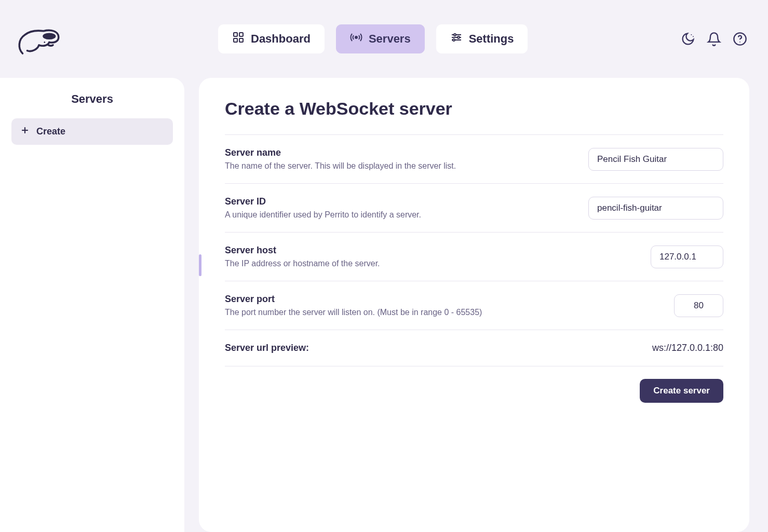  What do you see at coordinates (353, 305) in the screenshot?
I see `field-text: Server port The port number the server w…` at bounding box center [353, 305].